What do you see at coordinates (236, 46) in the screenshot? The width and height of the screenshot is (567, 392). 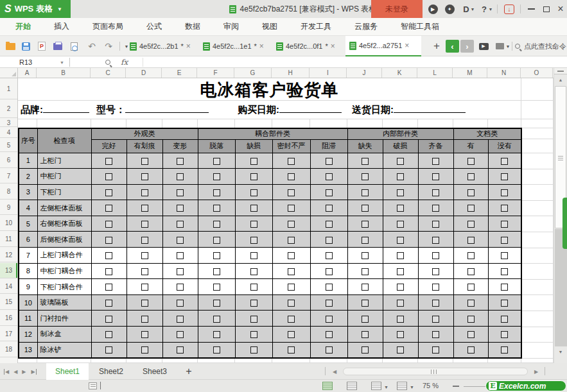 I see `document-tab-1: 4e5f2c...1e1*×` at bounding box center [236, 46].